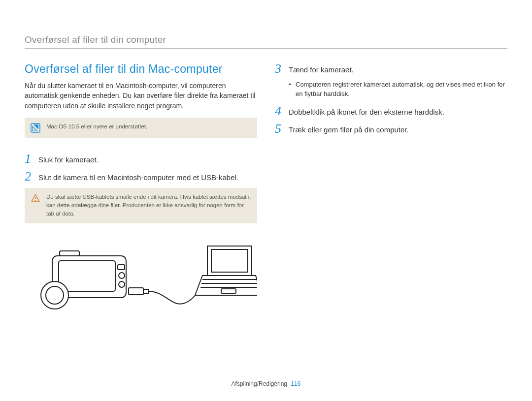  What do you see at coordinates (279, 111) in the screenshot?
I see `step-number: 4` at bounding box center [279, 111].